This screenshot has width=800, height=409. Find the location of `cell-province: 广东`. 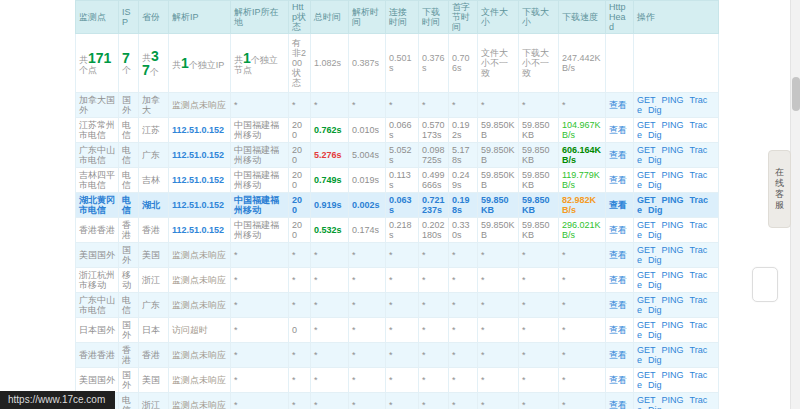

cell-province: 广东 is located at coordinates (154, 306).